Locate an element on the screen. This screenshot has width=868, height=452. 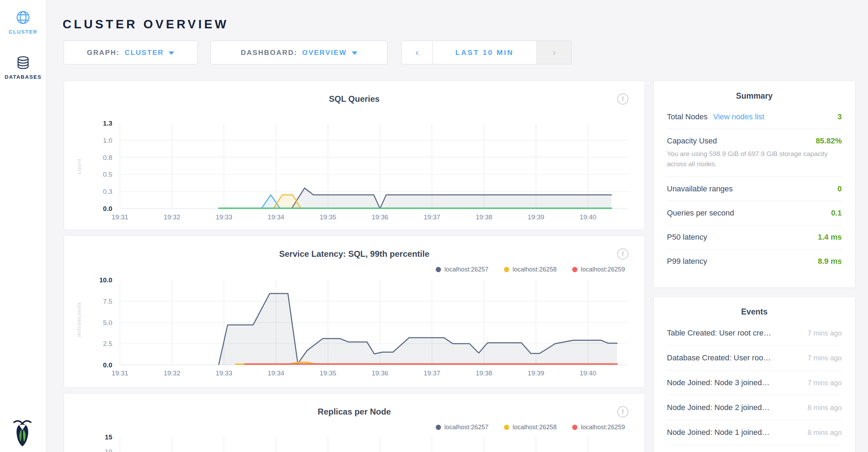
chart-title: SQL Queries is located at coordinates (354, 99).